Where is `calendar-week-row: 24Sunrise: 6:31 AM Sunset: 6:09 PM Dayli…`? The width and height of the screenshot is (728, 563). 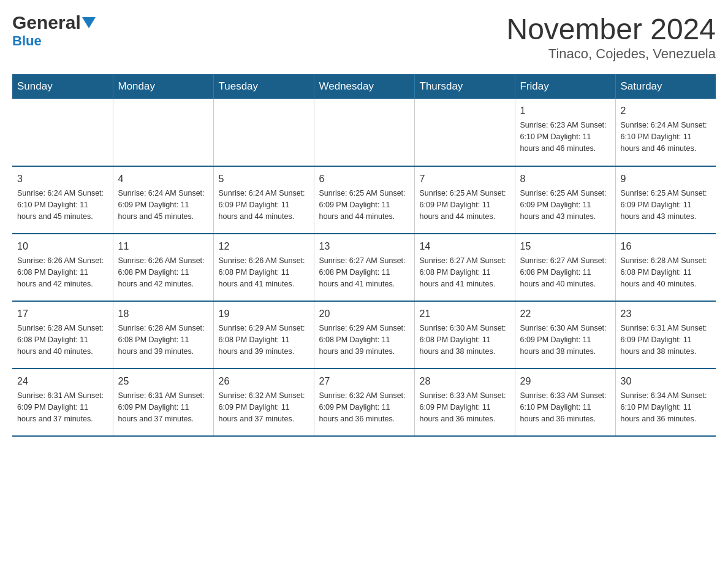
calendar-week-row: 24Sunrise: 6:31 AM Sunset: 6:09 PM Dayli… is located at coordinates (364, 402).